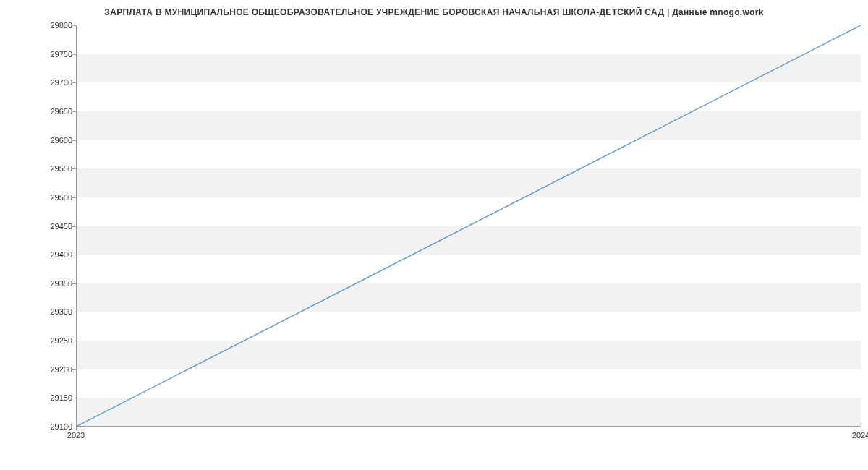  What do you see at coordinates (54, 427) in the screenshot?
I see `y-tick-label: 29100` at bounding box center [54, 427].